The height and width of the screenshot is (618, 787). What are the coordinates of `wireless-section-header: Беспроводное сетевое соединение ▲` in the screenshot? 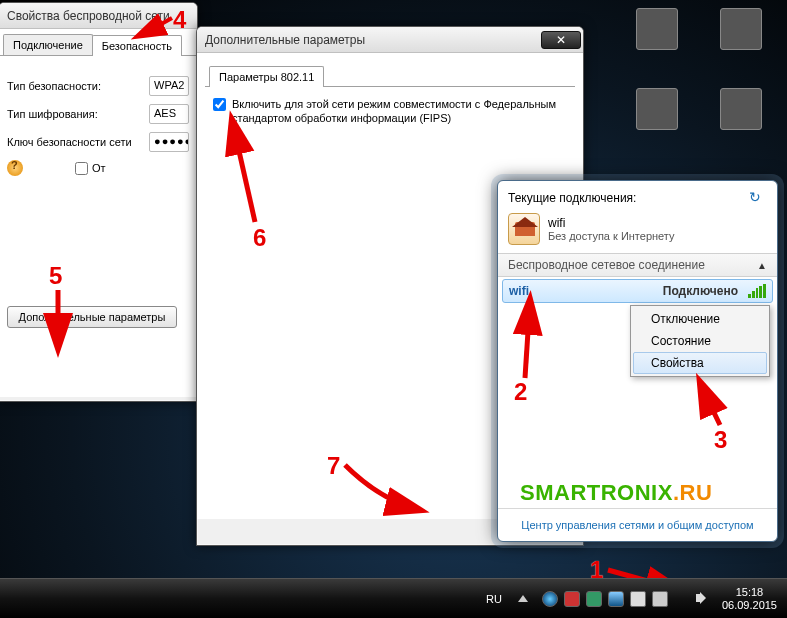 It's located at (638, 265).